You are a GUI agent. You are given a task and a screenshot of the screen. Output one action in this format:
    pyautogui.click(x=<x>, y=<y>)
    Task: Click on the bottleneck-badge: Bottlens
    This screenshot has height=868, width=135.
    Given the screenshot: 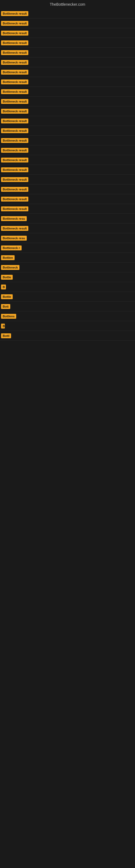 What is the action you would take?
    pyautogui.click(x=9, y=316)
    